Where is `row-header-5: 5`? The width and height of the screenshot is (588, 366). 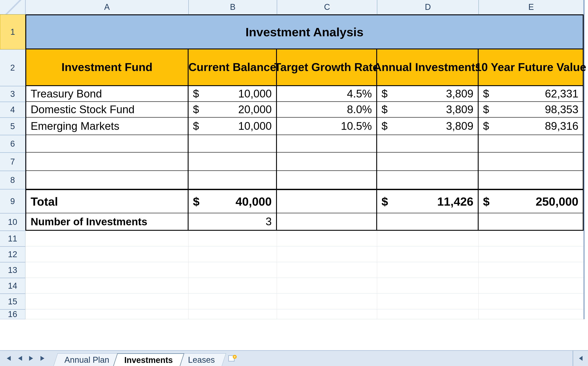 row-header-5: 5 is located at coordinates (13, 126).